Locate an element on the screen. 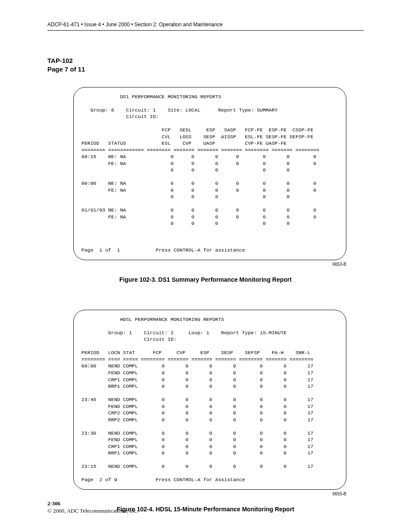 This screenshot has width=411, height=532. document-header: ADCP-61-471 • Issue 4 • June 2000 • Sect… is located at coordinates (206, 26).